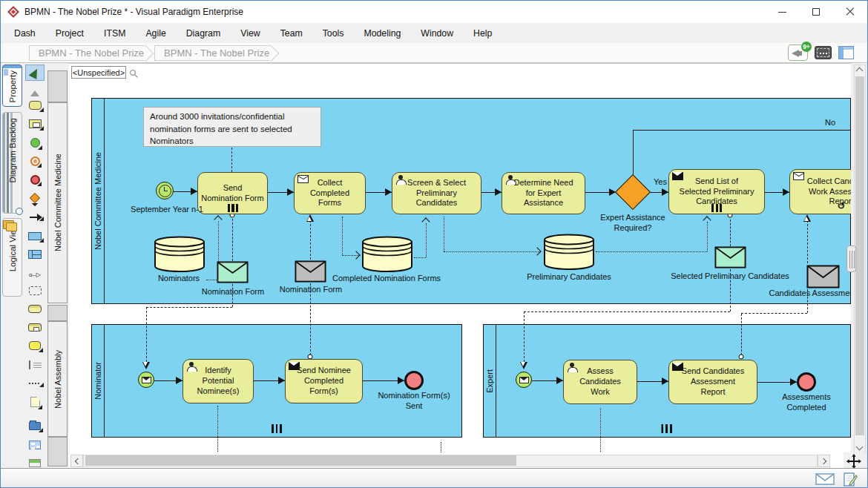  Describe the element at coordinates (524, 380) in the screenshot. I see `message-start-event-expert` at that location.